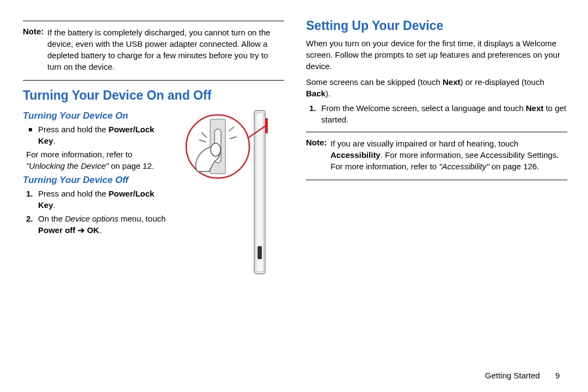 Image resolution: width=588 pixels, height=392 pixels. I want to click on note-block: Note: If you are visually impaired or ha…, so click(437, 156).